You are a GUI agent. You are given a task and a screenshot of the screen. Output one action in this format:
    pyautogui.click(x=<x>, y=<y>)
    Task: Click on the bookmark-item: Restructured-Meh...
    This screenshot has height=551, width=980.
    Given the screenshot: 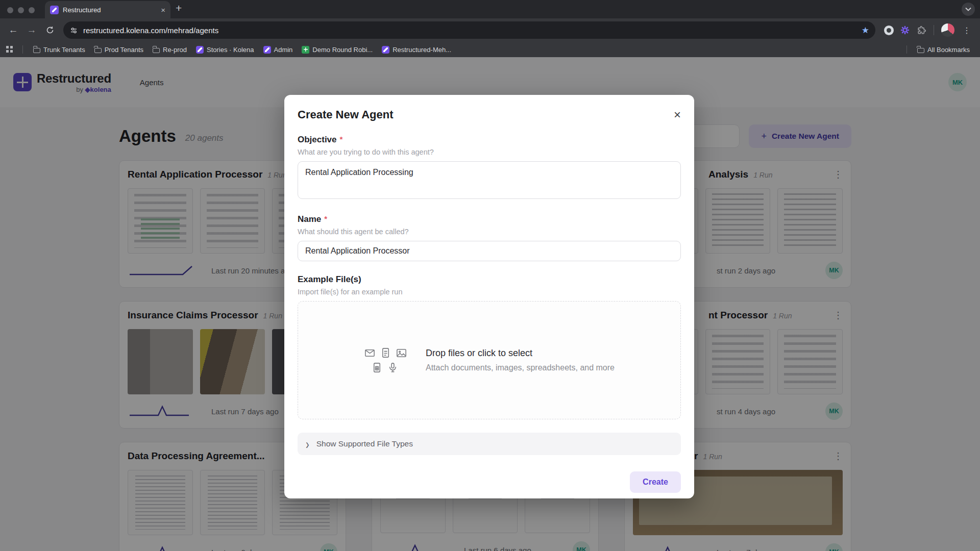 What is the action you would take?
    pyautogui.click(x=416, y=50)
    